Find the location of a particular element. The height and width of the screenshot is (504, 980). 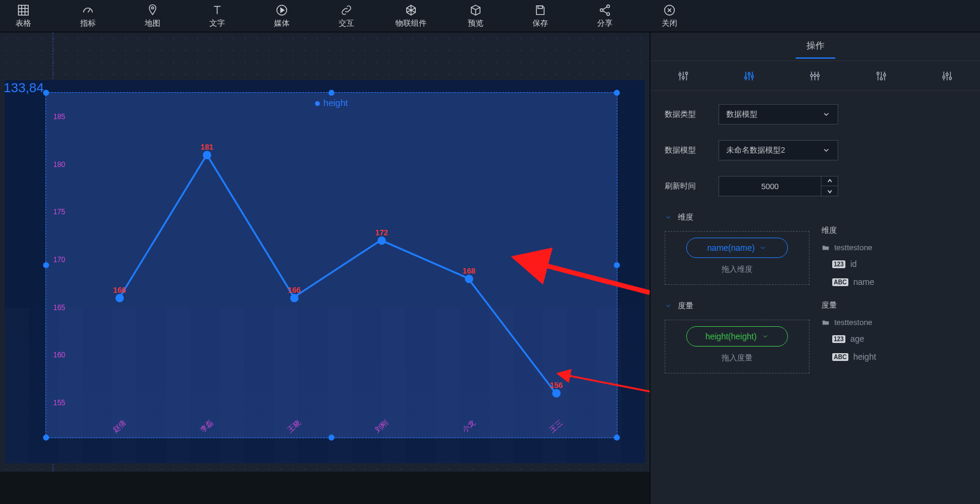

network-icon is located at coordinates (411, 10).